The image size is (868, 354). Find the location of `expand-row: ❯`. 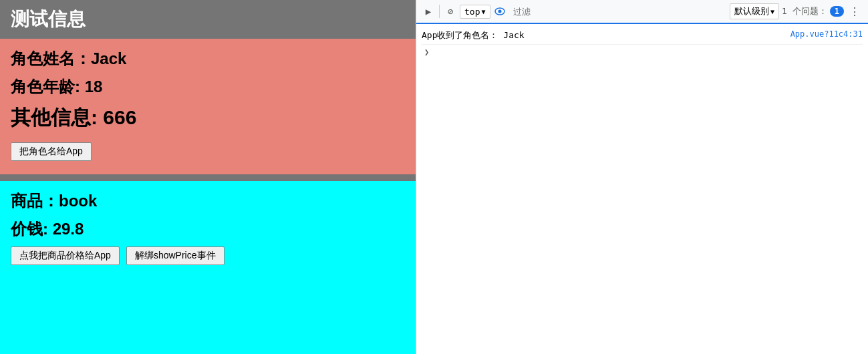

expand-row: ❯ is located at coordinates (642, 52).